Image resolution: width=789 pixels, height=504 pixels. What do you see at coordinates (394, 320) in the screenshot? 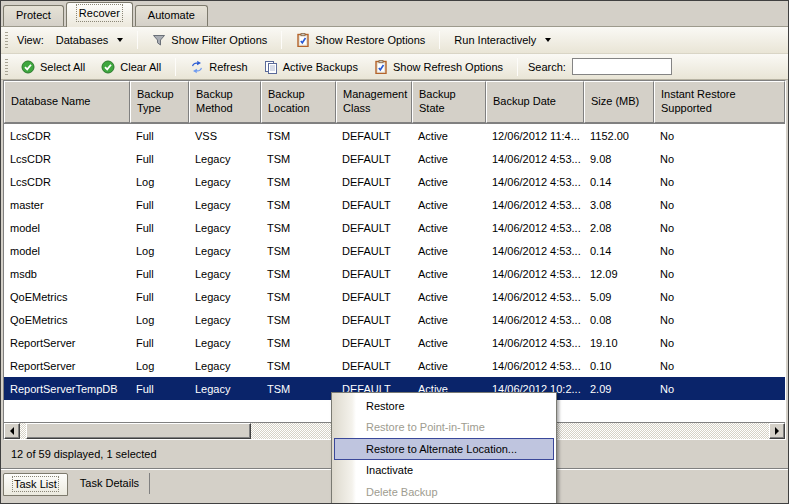
I see `table-row: QoEMetricsLogLegacyTSMDEFAULTActive14/06…` at bounding box center [394, 320].